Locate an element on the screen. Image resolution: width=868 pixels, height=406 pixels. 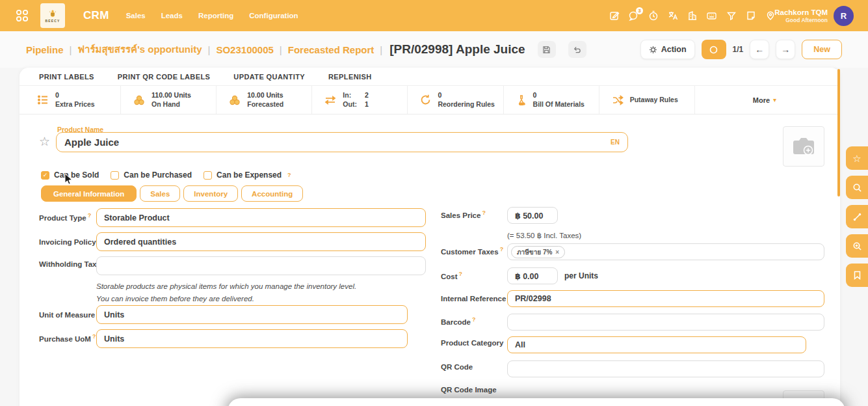
withholding-tax-input is located at coordinates (261, 265).